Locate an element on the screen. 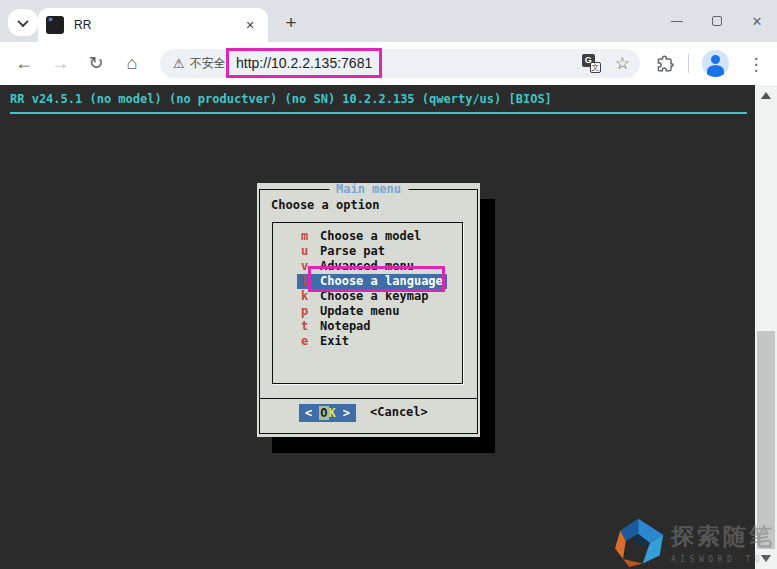  menu-item-choose-a-keymap: kChoose a keymap is located at coordinates (368, 296).